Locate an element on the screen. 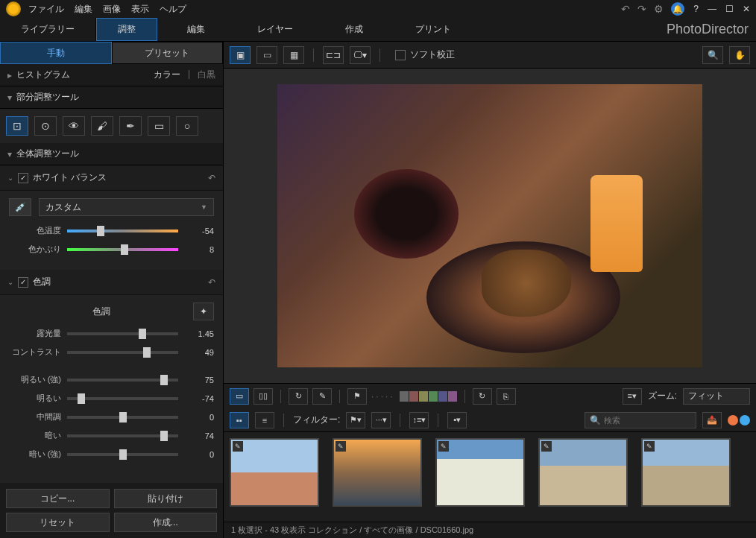  compare-view-button: ▭ is located at coordinates (267, 55).